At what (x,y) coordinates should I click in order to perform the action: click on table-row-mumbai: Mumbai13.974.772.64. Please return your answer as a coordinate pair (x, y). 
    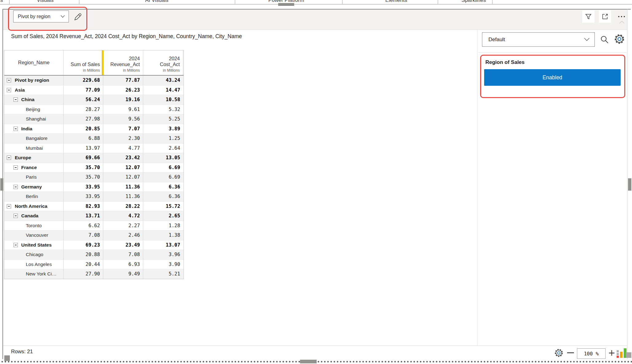
    Looking at the image, I should click on (94, 148).